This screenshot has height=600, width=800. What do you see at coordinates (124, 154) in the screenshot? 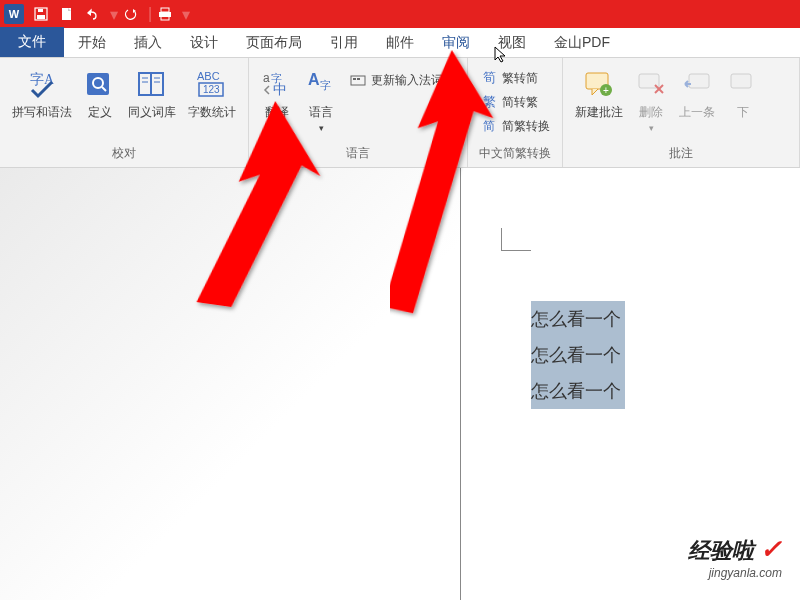
I see `proofing-group-label: 校对` at bounding box center [124, 154].